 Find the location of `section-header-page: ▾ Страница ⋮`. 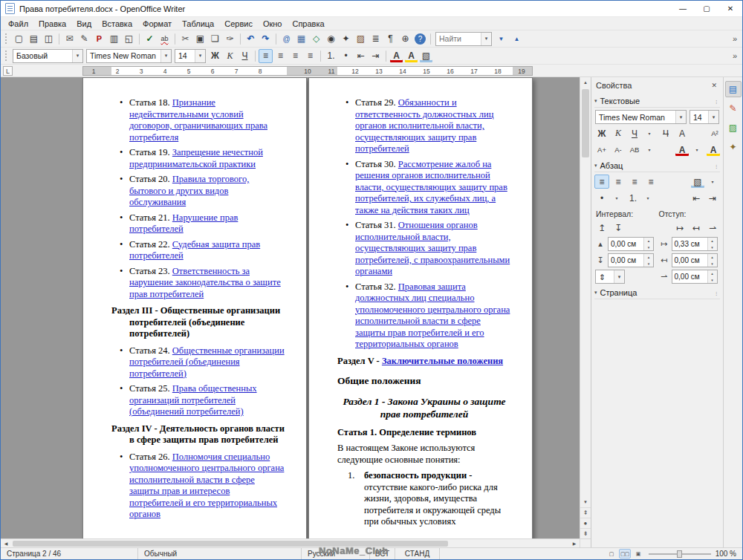

section-header-page: ▾ Страница ⋮ is located at coordinates (657, 293).